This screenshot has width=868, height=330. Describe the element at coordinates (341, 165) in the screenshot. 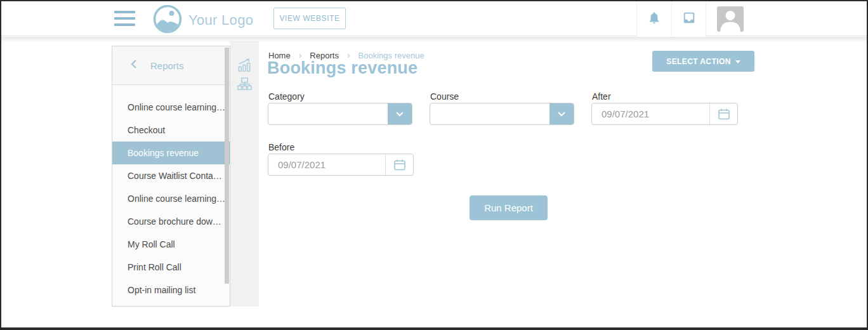

I see `before-date-input: 09/07/2021` at that location.